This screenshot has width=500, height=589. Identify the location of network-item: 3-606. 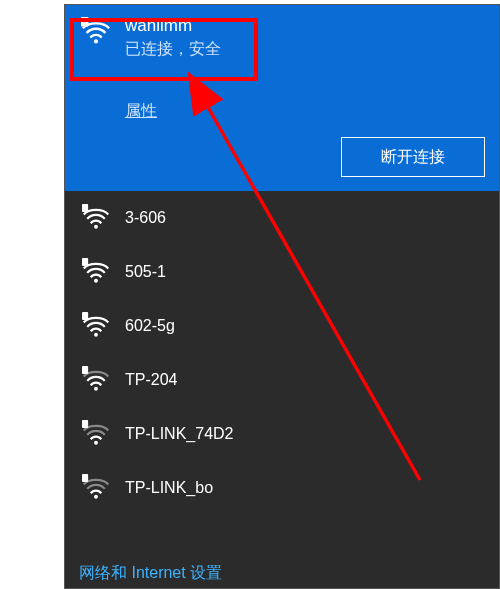
(282, 218).